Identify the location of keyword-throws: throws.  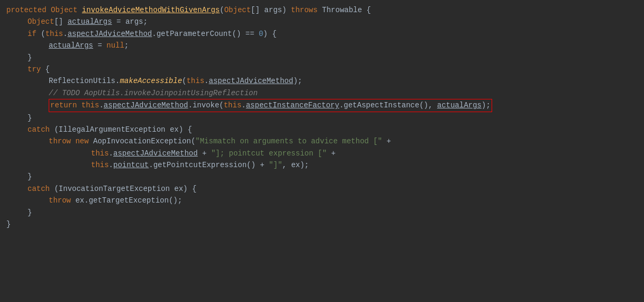
(307, 10).